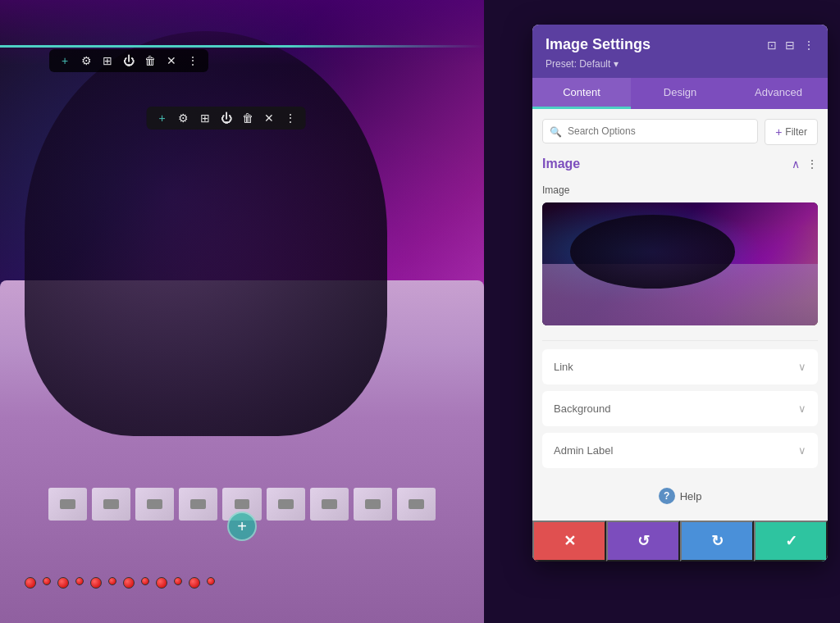 The image size is (840, 623). I want to click on image-section-more-icon: ⋮, so click(812, 164).